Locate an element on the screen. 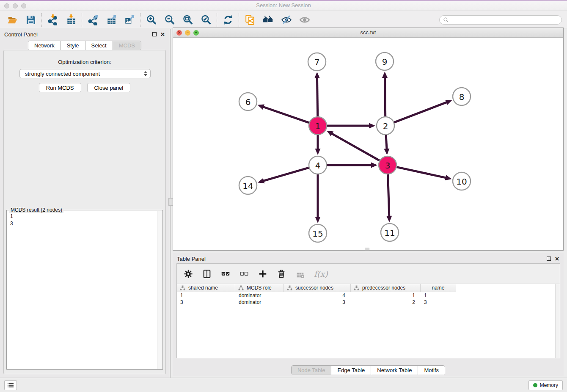 The width and height of the screenshot is (567, 392). zoom-out-icon is located at coordinates (170, 20).